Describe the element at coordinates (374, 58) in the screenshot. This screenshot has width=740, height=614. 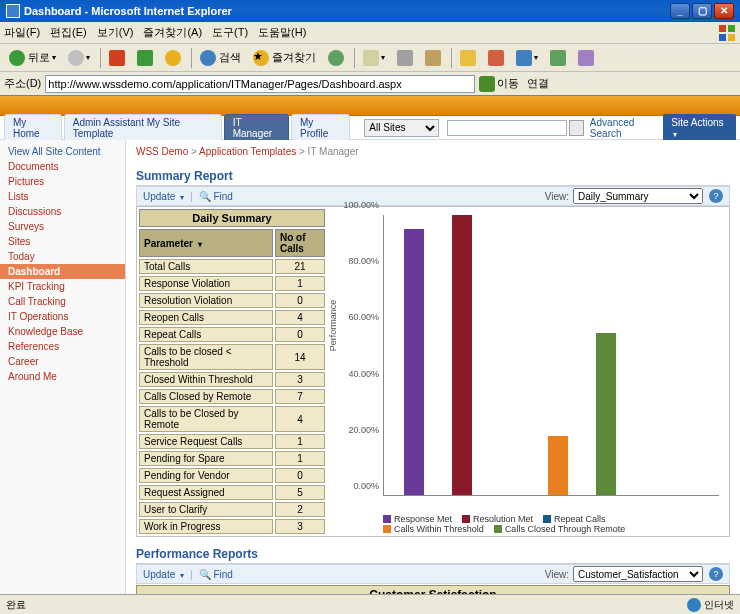
I see `mail-button: ▾` at that location.